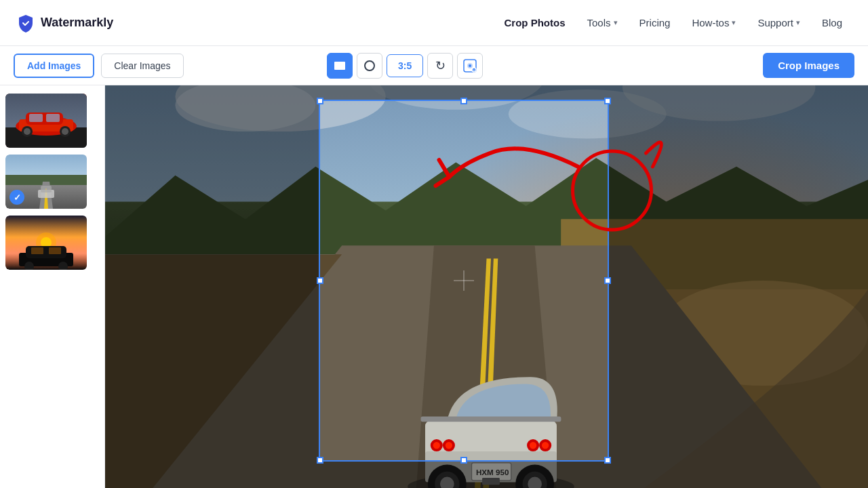  I want to click on clear-images-button: Clear Images, so click(142, 66).